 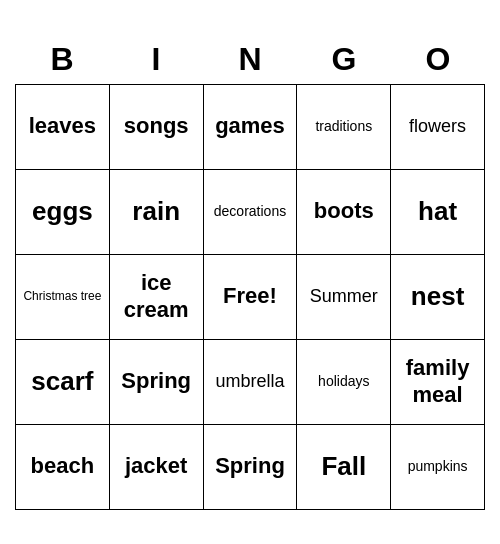 What do you see at coordinates (156, 126) in the screenshot?
I see `cell-text: songs` at bounding box center [156, 126].